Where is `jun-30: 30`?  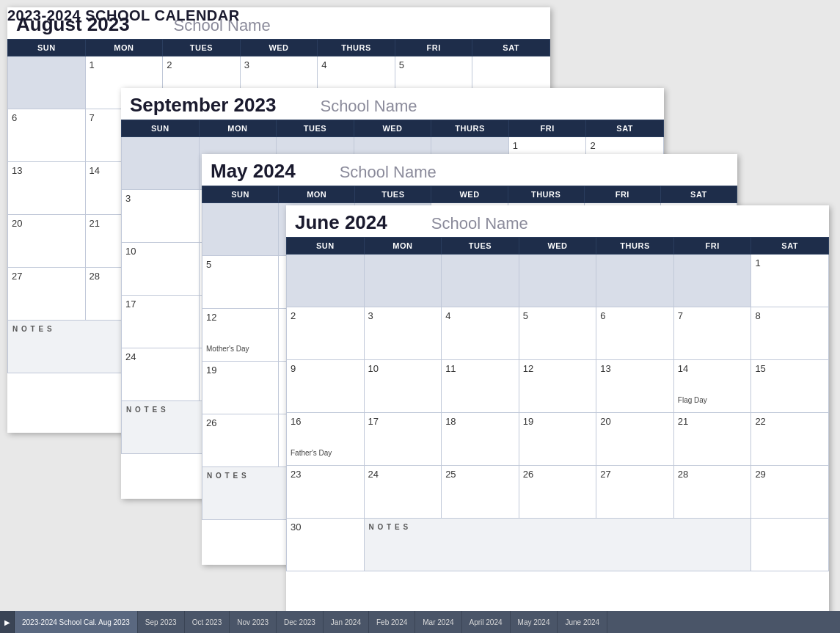
jun-30: 30 is located at coordinates (326, 545).